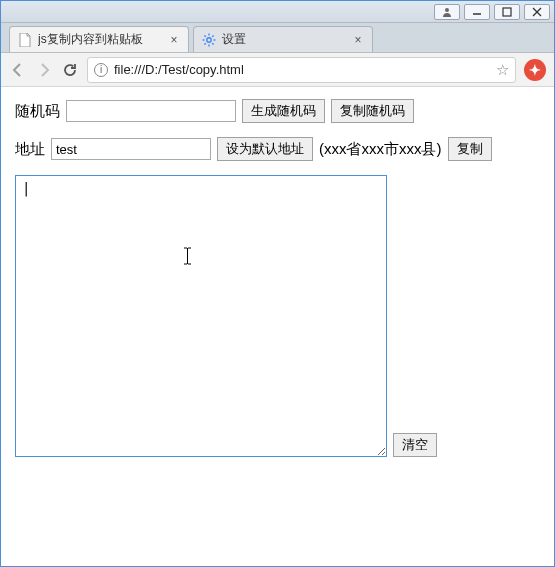 The height and width of the screenshot is (567, 555). I want to click on tab-label: 设置, so click(284, 40).